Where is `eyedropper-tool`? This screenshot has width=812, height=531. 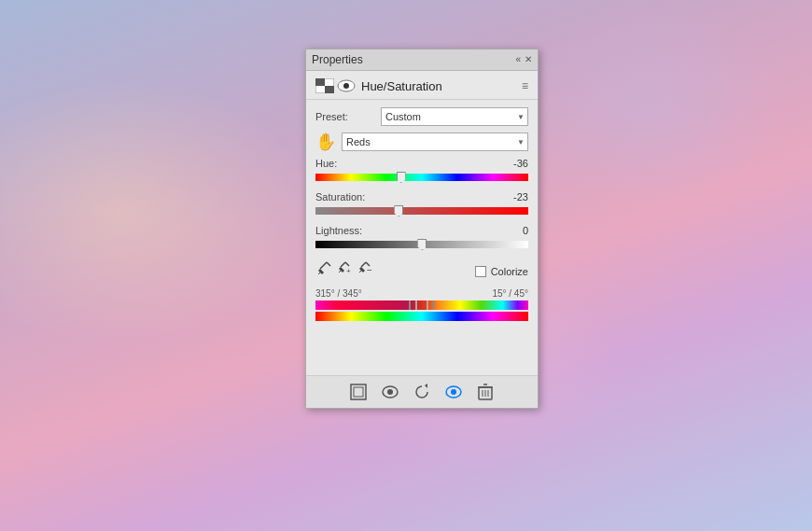
eyedropper-tool is located at coordinates (325, 268).